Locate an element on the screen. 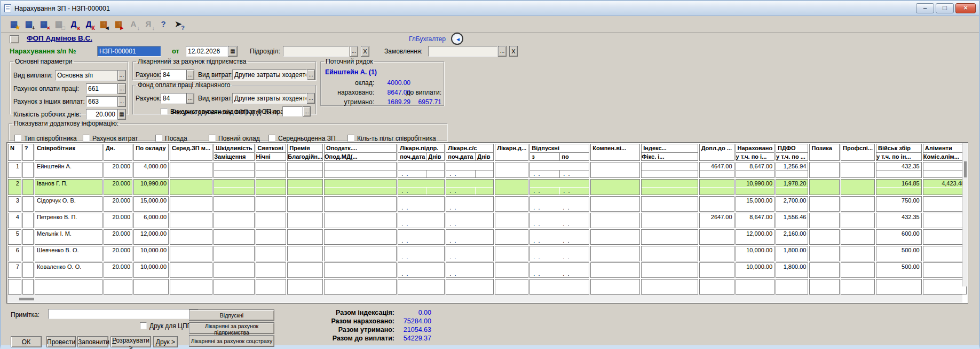 The width and height of the screenshot is (980, 349). cell-salary: 10,990.00 is located at coordinates (151, 187).